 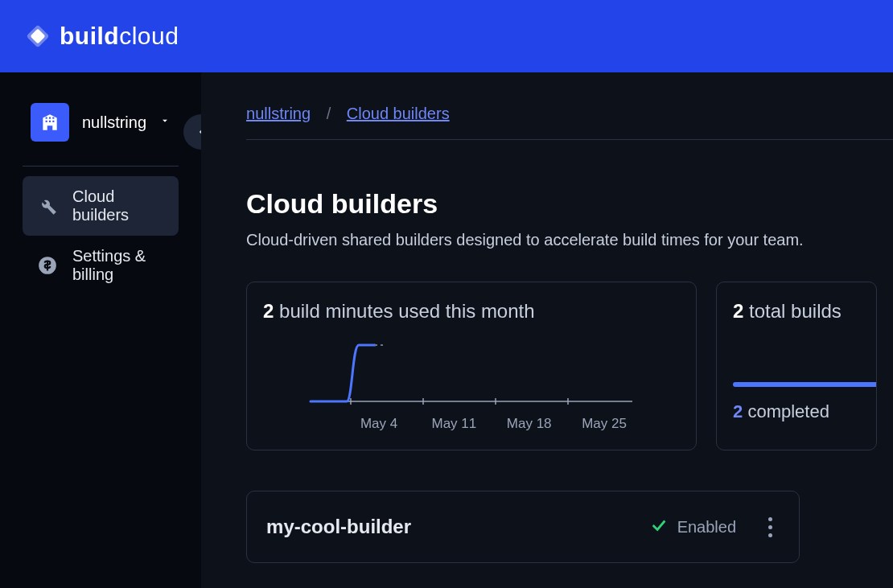 I want to click on breadcrumb: nullstring / Cloud builders, so click(x=570, y=114).